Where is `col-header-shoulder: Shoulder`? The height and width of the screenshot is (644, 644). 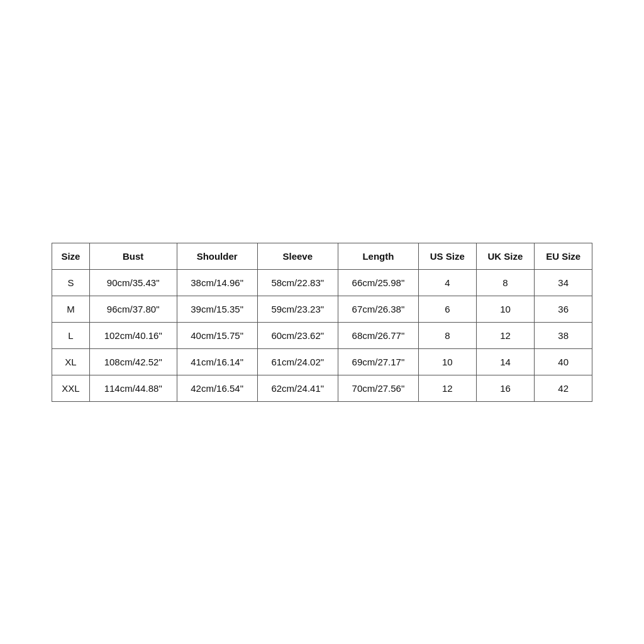 col-header-shoulder: Shoulder is located at coordinates (217, 256).